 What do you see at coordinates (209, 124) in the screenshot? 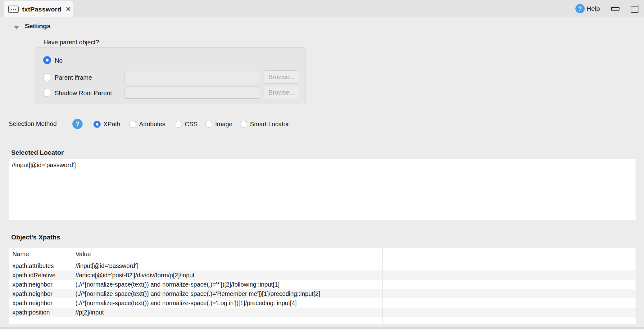
I see `radio-image` at bounding box center [209, 124].